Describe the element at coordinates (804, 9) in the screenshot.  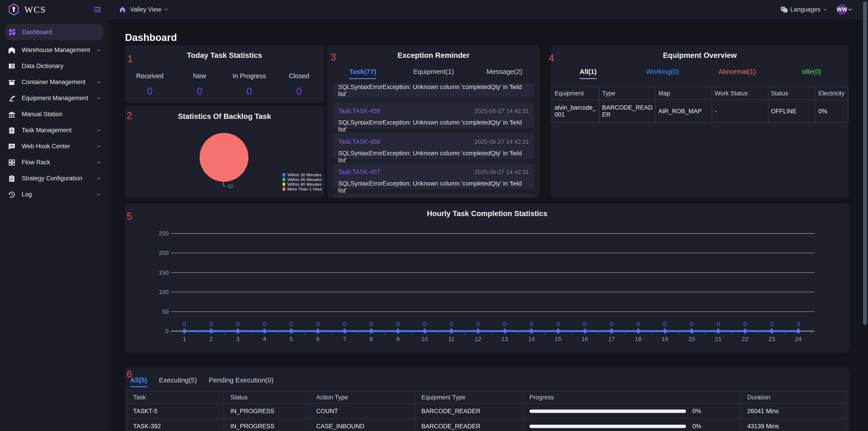
I see `language-selector: G 文 Languages` at that location.